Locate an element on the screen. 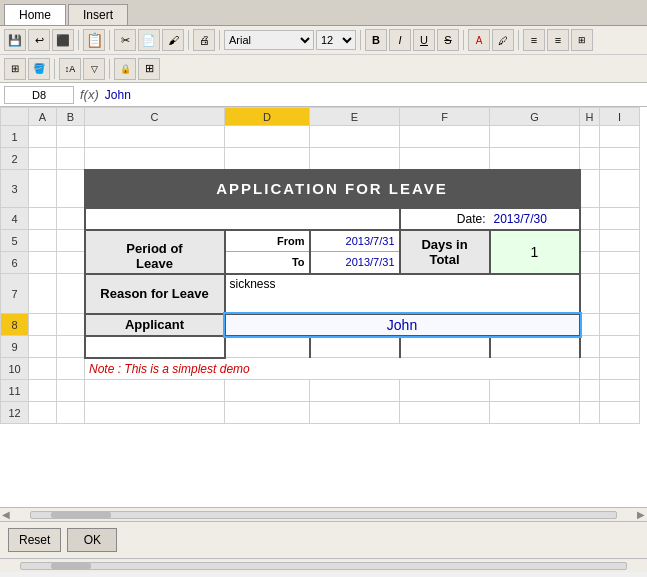 This screenshot has height=577, width=647. copy-button: 📄 is located at coordinates (149, 40).